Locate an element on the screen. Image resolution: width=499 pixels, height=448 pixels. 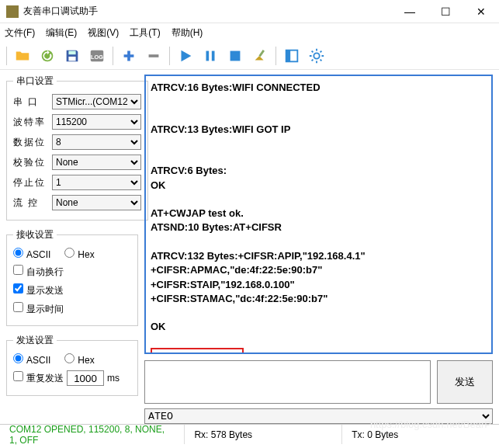
menu-edit: 编辑(E) is located at coordinates (61, 33).